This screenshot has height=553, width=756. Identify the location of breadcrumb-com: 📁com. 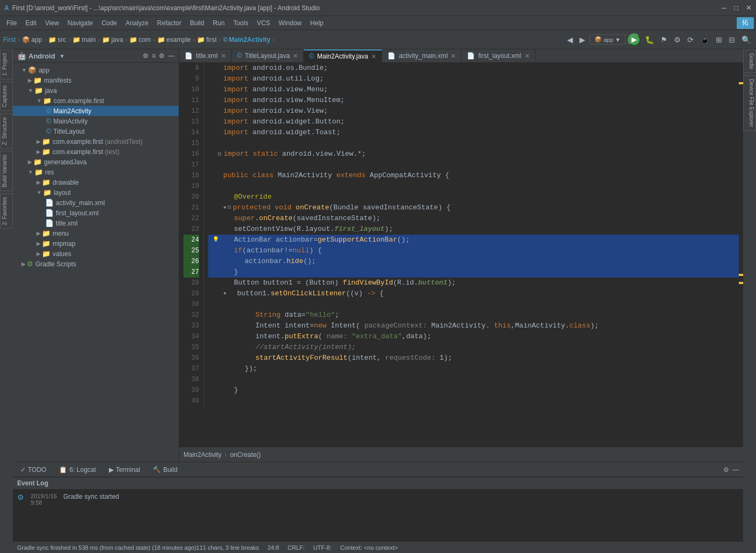
(140, 40).